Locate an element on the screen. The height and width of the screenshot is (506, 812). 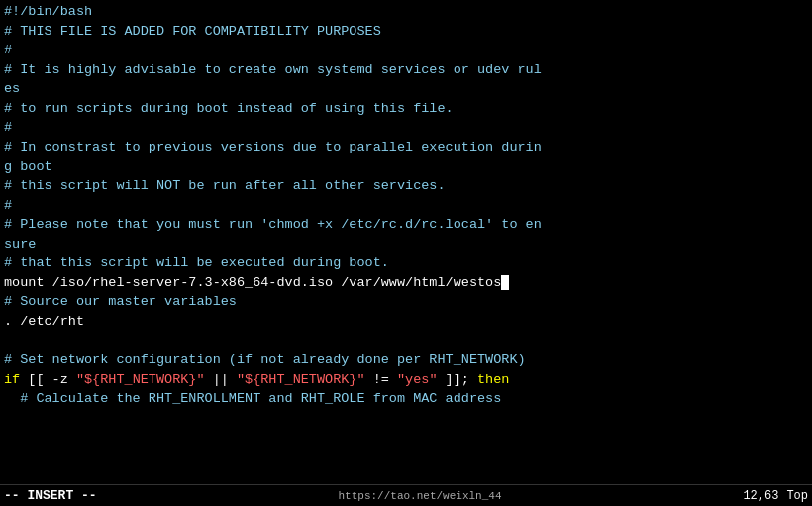
line-1: #!/bin/bash is located at coordinates (406, 12).